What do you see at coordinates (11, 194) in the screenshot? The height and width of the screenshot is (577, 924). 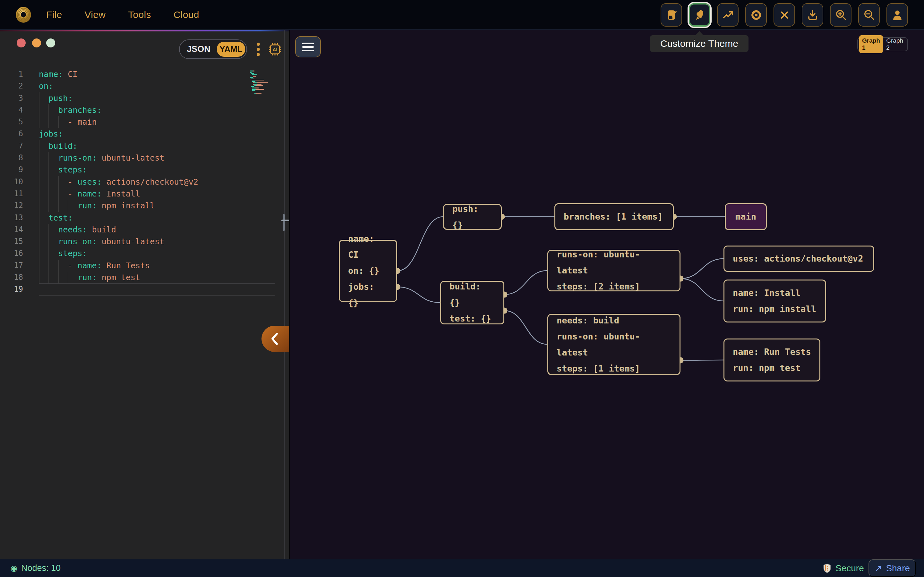 I see `line-number: 11` at bounding box center [11, 194].